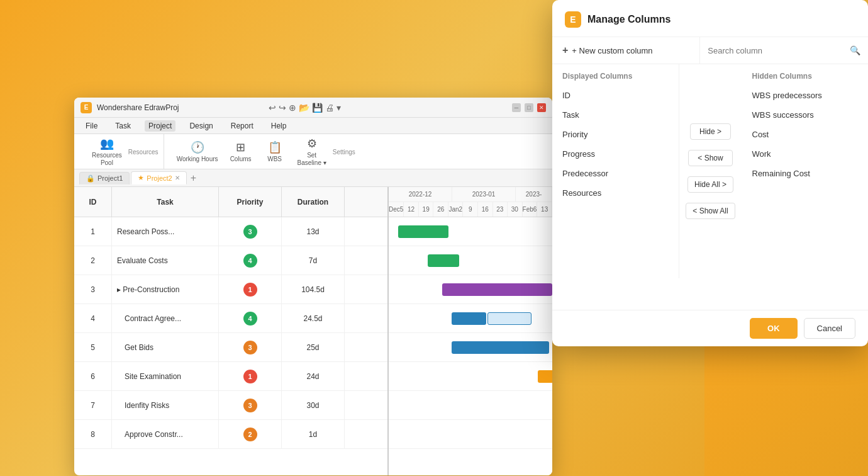 This screenshot has width=868, height=476. What do you see at coordinates (165, 290) in the screenshot?
I see `cell-task: ▸ Pre-Construction` at bounding box center [165, 290].